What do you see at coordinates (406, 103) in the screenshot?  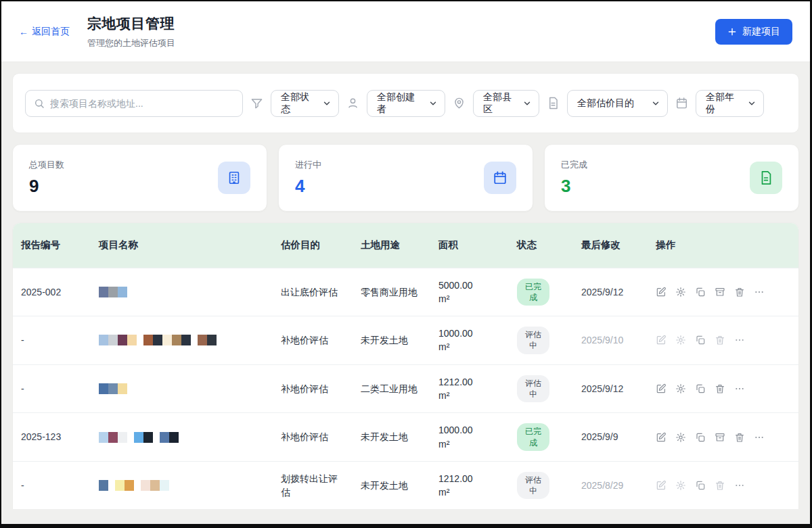 I see `filter-bar: 全部状态 全部创建者 全部县区 全部估价目的 全部年份` at bounding box center [406, 103].